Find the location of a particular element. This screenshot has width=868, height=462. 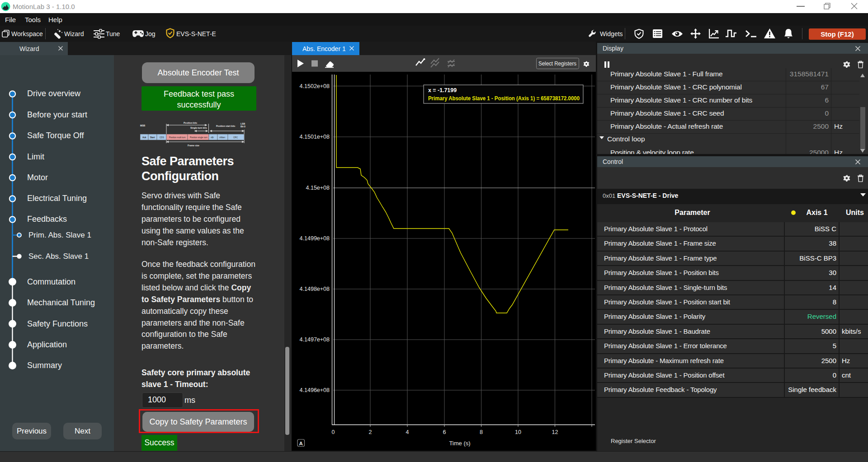

svg-text: 4.1497e+08 is located at coordinates (315, 340).